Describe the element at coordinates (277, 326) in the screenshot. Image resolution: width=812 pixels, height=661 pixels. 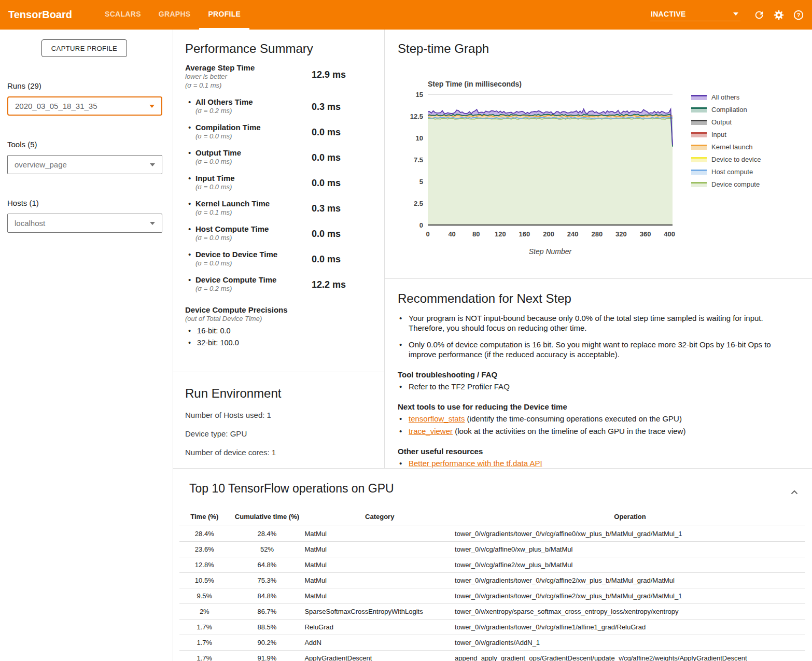
I see `device-compute-precisions: Device Compute Precisions (out of Total …` at that location.